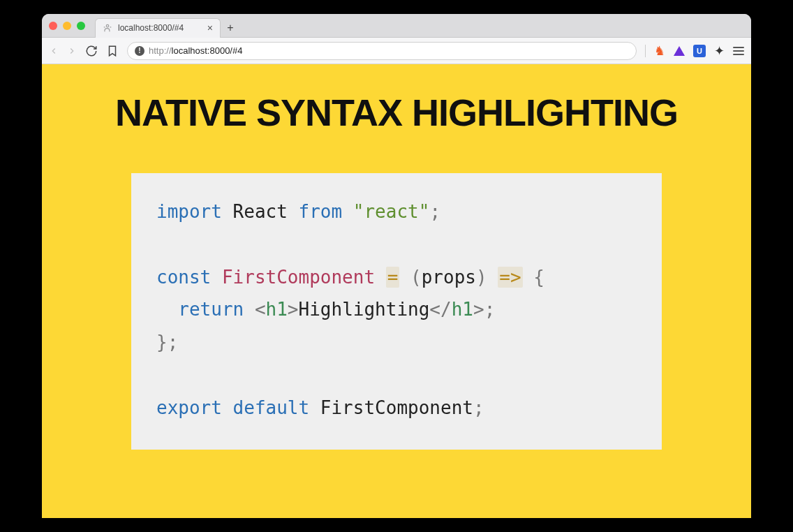 The height and width of the screenshot is (532, 793). Describe the element at coordinates (462, 309) in the screenshot. I see `token-tag-name-close: h1` at that location.